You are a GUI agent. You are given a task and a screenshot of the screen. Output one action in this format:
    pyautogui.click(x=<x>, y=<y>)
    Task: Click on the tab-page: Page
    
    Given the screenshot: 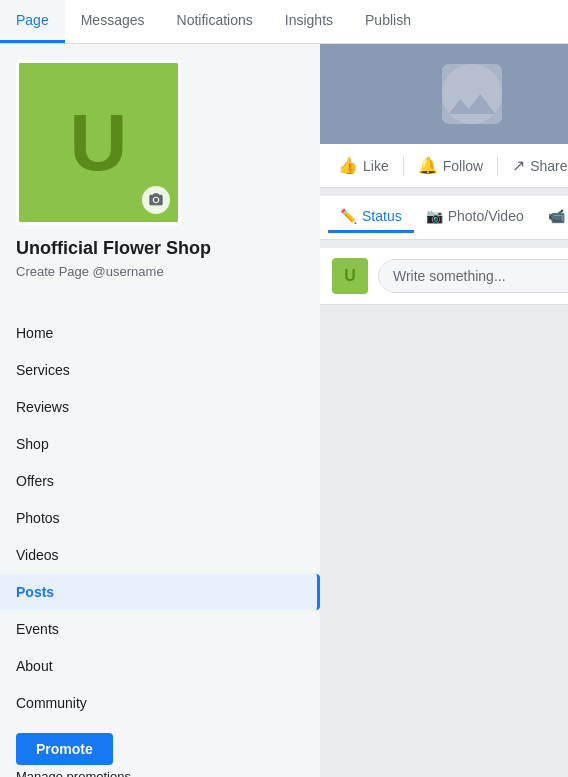 What is the action you would take?
    pyautogui.click(x=32, y=22)
    